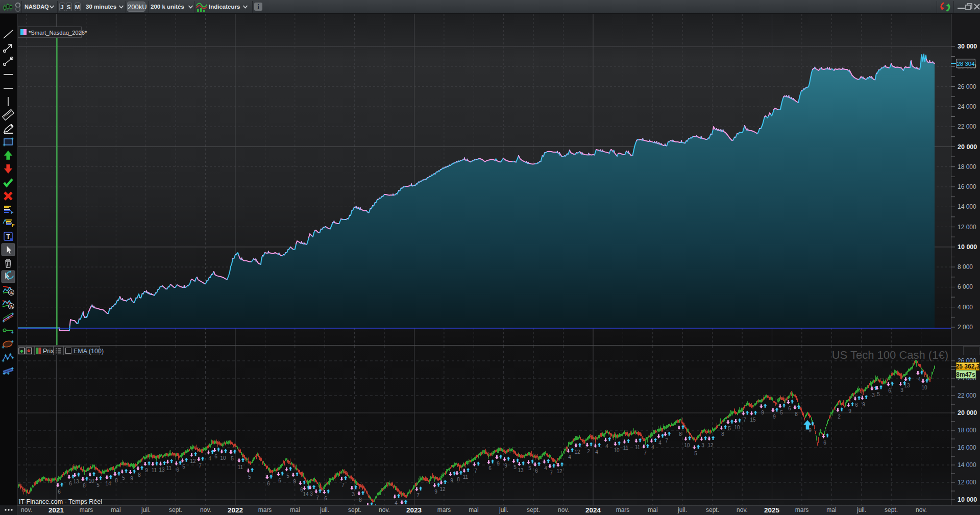 This screenshot has width=980, height=515. What do you see at coordinates (8, 237) in the screenshot?
I see `svg-text: T` at bounding box center [8, 237].